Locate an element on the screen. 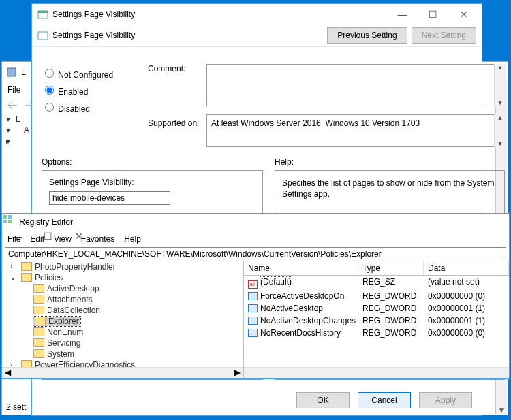  reg-value-row: NoActiveDesktopREG_DWORD0x00000001 (1) is located at coordinates (376, 308).